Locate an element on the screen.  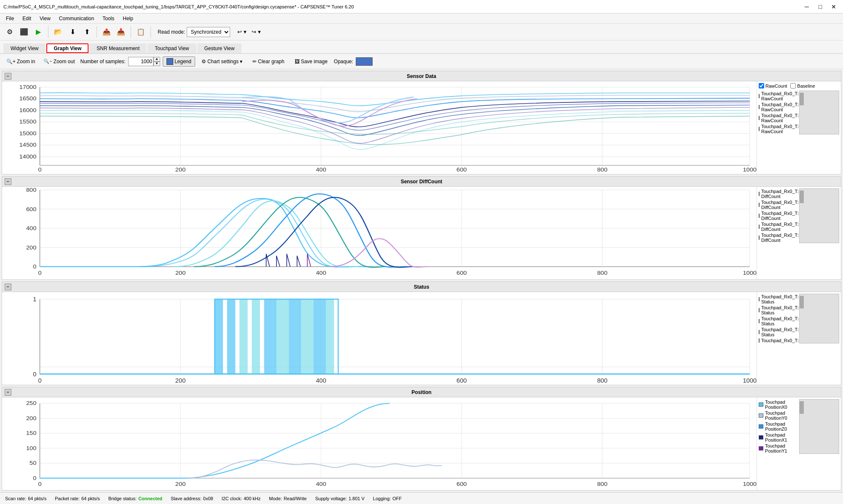
run-button: ▶ is located at coordinates (38, 32).